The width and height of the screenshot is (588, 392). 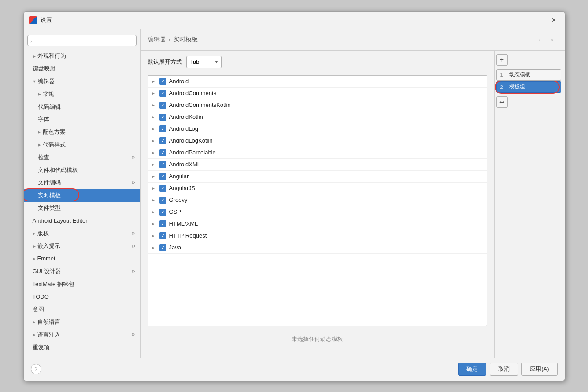 What do you see at coordinates (54, 145) in the screenshot?
I see `sidebar-item-label: 代码样式` at bounding box center [54, 145].